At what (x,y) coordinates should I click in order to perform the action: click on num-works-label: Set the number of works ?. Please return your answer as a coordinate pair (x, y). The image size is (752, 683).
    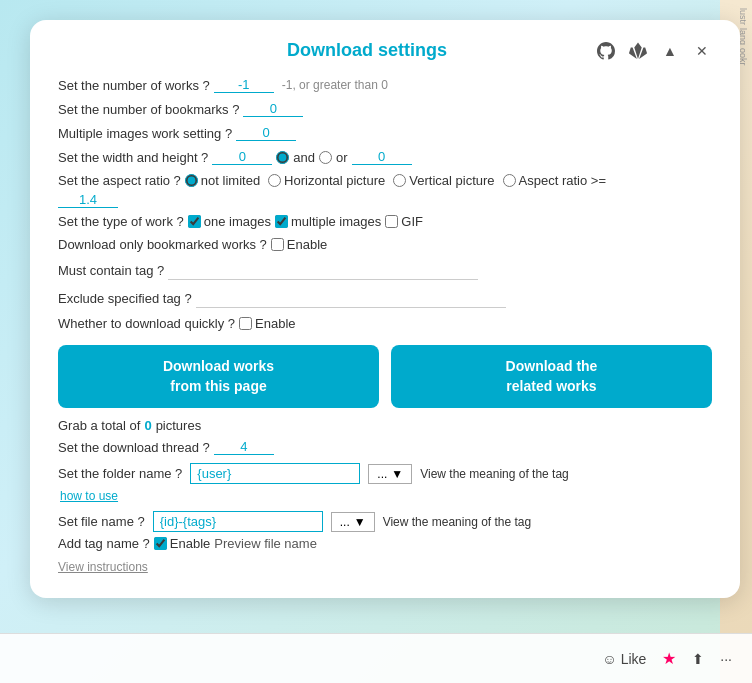
    Looking at the image, I should click on (134, 86).